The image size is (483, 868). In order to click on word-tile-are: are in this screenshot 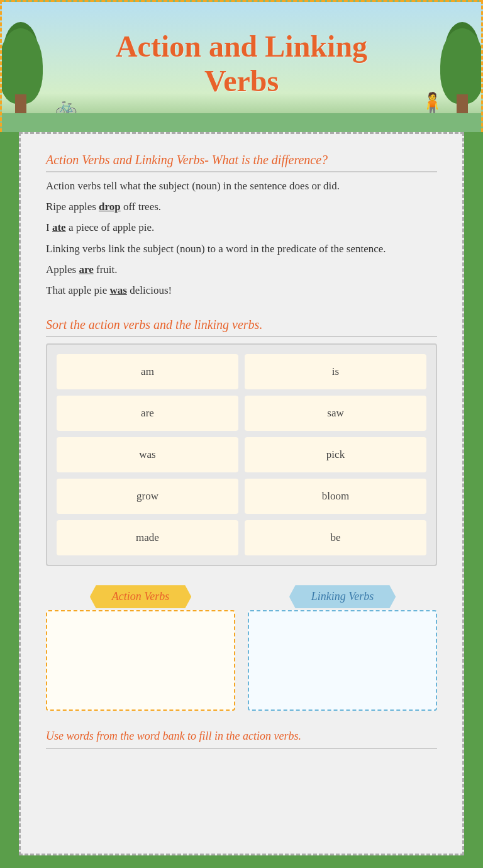, I will do `click(147, 413)`.